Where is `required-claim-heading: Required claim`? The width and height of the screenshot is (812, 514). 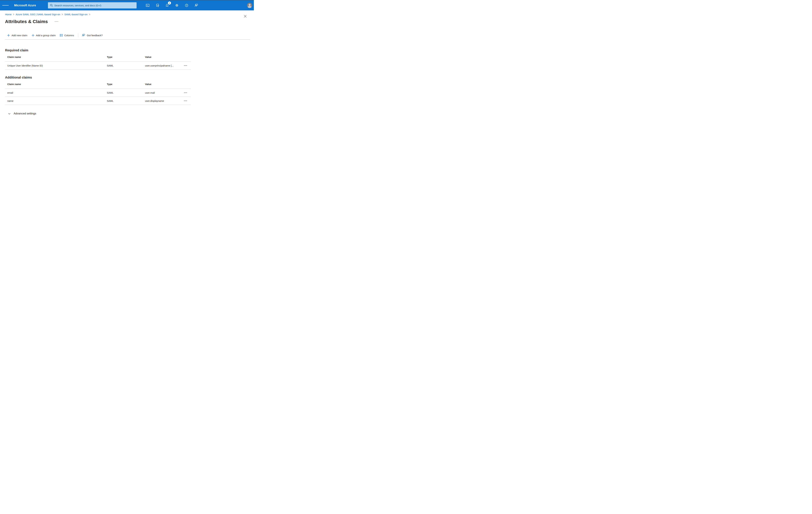 required-claim-heading: Required claim is located at coordinates (127, 50).